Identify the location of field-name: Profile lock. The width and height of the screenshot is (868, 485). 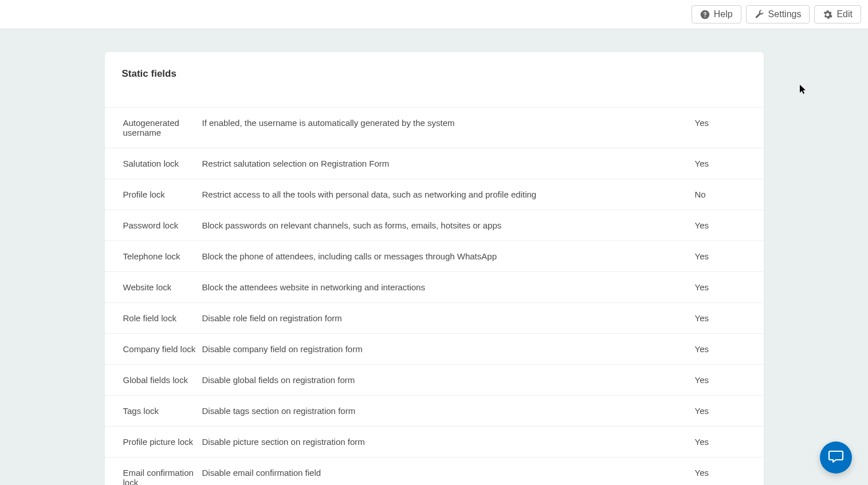
(154, 195).